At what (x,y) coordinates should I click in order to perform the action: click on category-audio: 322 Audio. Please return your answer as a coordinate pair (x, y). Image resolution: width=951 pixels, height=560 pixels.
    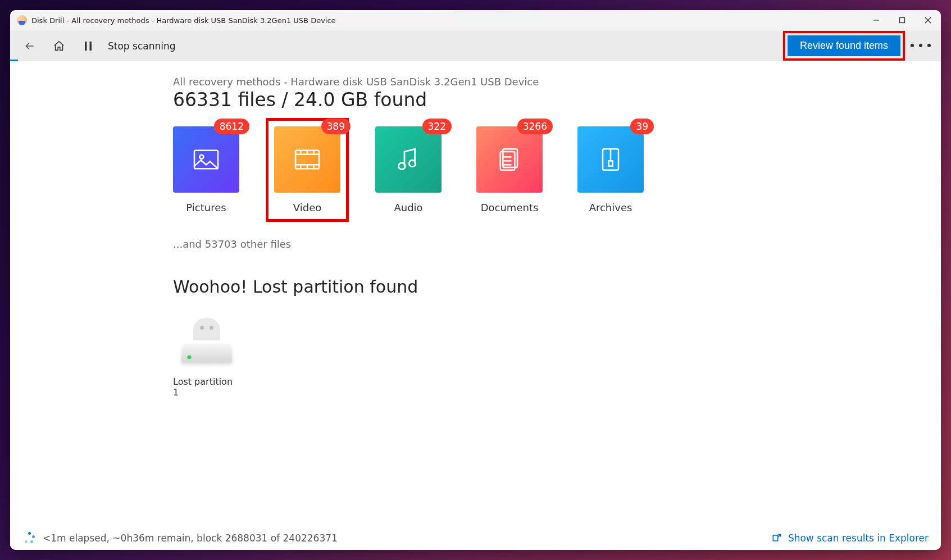
    Looking at the image, I should click on (408, 170).